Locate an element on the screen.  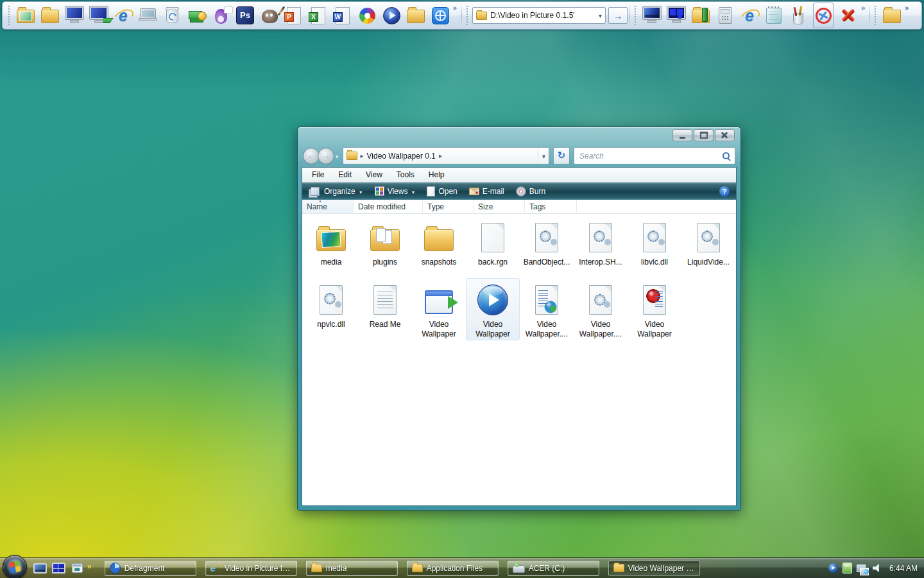
taskbar-defragment: Defragment is located at coordinates (150, 568).